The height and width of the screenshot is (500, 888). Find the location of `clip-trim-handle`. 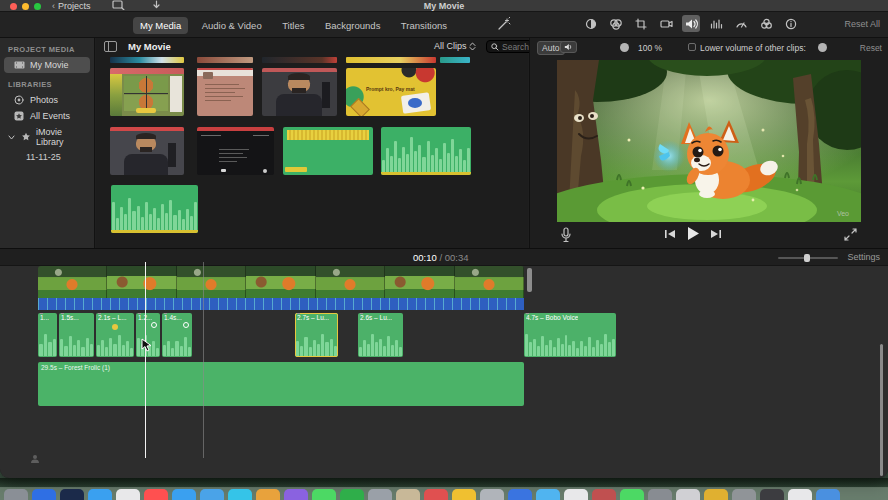

clip-trim-handle is located at coordinates (530, 280).